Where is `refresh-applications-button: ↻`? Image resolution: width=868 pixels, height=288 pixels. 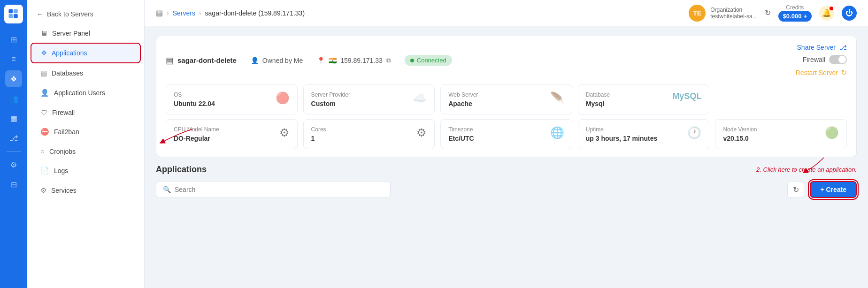
refresh-applications-button: ↻ is located at coordinates (796, 189).